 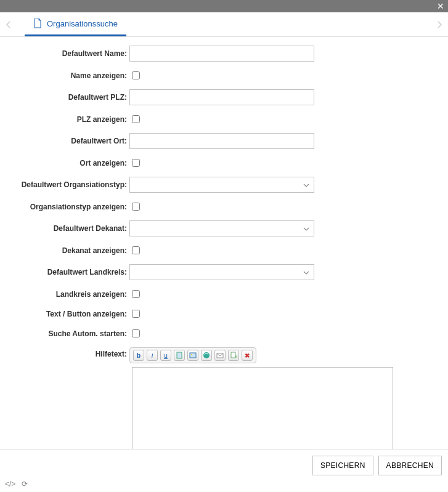 What do you see at coordinates (224, 25) in the screenshot?
I see `tab-strip: Organisationssuche` at bounding box center [224, 25].